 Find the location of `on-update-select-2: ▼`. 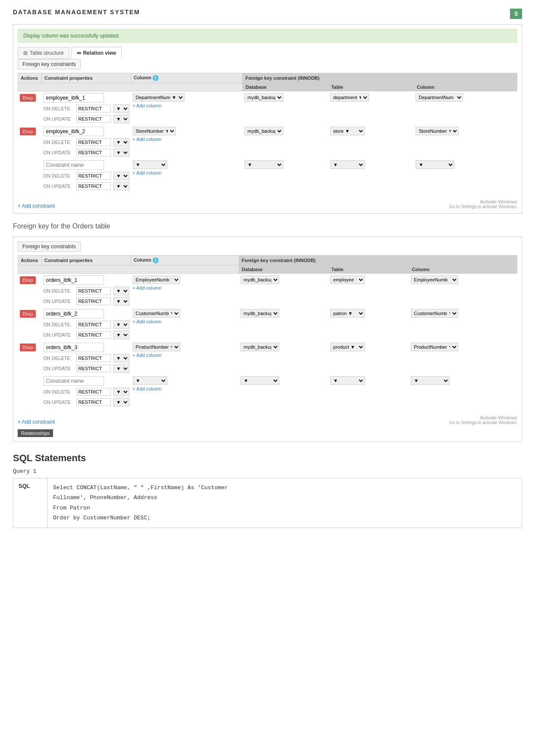

on-update-select-2: ▼ is located at coordinates (122, 153).